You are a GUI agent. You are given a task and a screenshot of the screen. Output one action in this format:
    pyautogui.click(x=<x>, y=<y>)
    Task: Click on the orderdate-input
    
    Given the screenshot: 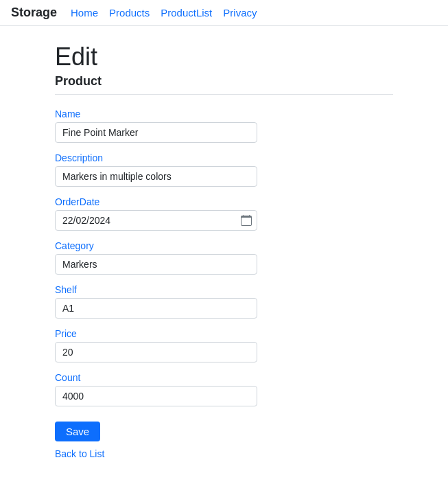 What is the action you would take?
    pyautogui.click(x=156, y=220)
    